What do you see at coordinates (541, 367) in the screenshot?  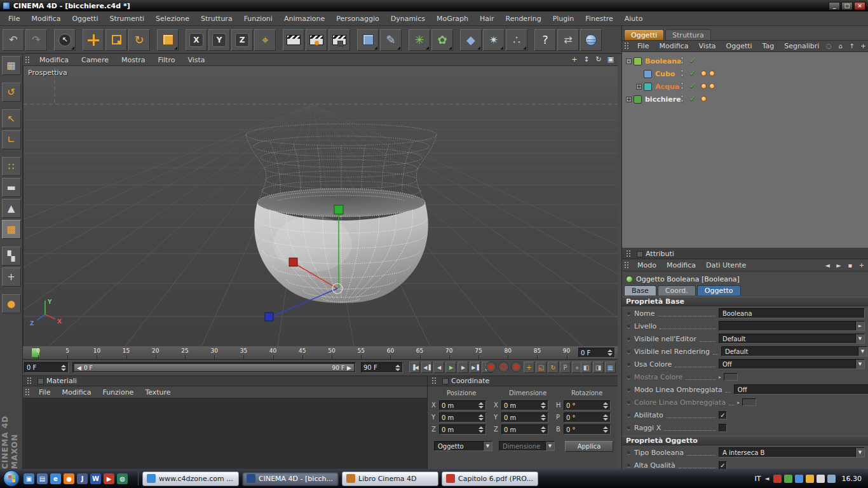 I see `key-scale-toggle: ◱` at bounding box center [541, 367].